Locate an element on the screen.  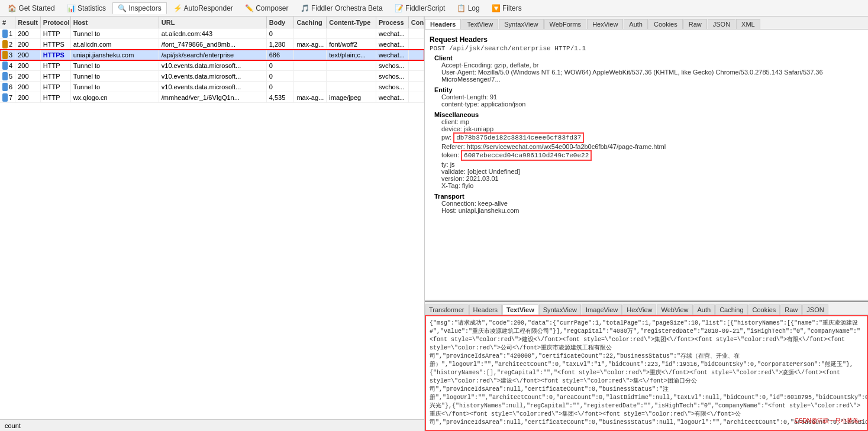
tab-composer: ✏️ Composer is located at coordinates (267, 8).